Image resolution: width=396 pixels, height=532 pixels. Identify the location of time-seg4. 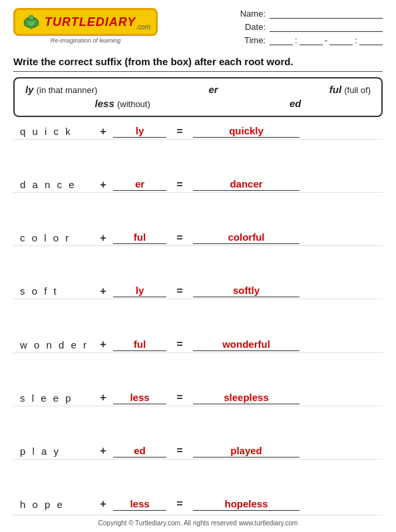
(371, 40).